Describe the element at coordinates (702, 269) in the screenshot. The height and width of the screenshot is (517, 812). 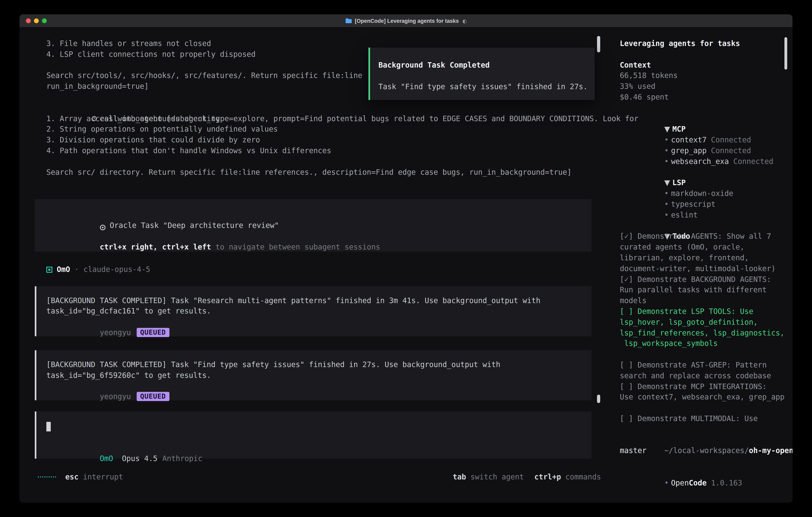
I see `todo-line: document-writer, multimodal-looker)` at that location.